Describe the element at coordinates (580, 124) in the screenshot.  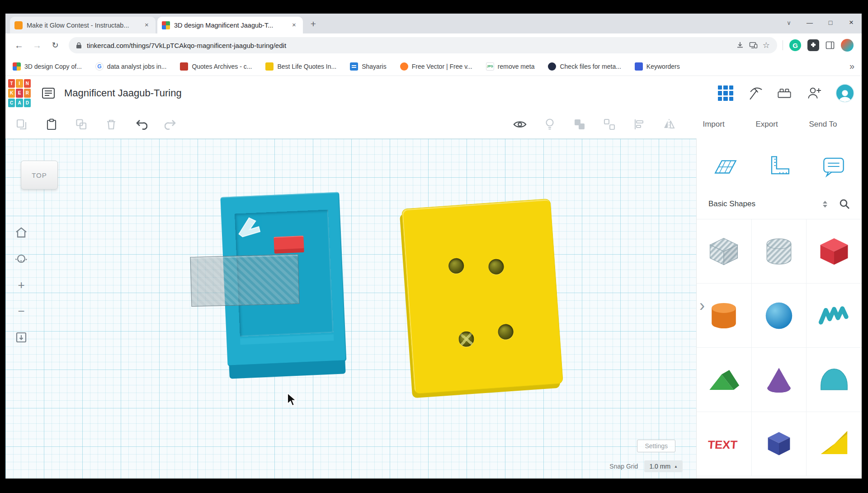
I see `group-icon` at that location.